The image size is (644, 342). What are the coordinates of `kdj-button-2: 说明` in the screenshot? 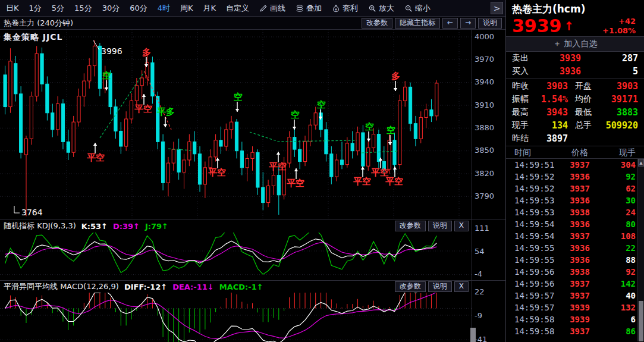 It's located at (440, 226).